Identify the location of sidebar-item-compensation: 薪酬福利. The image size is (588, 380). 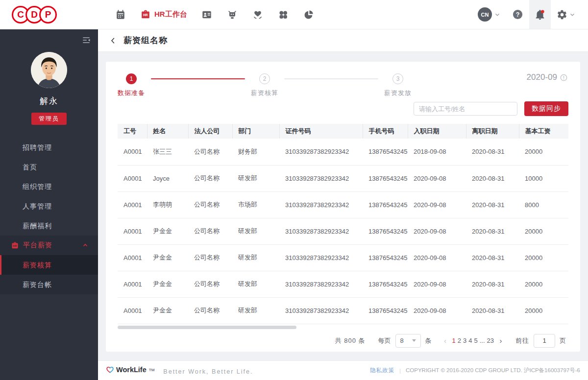
(49, 226).